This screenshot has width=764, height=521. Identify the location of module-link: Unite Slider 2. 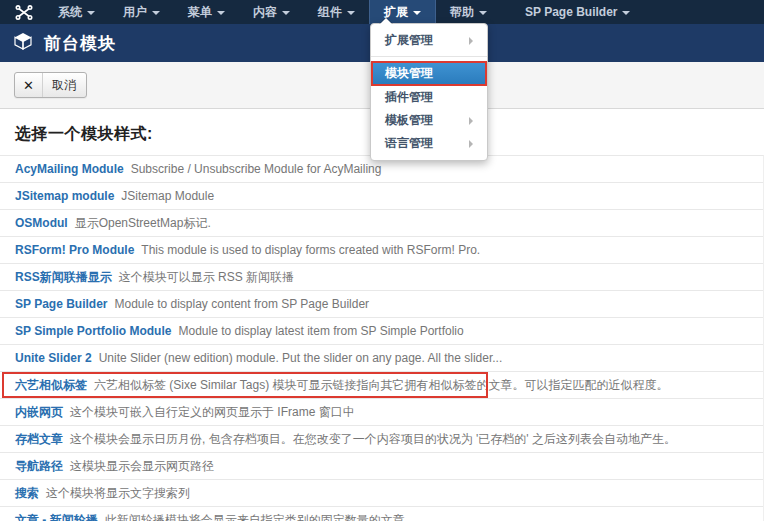
(54, 358).